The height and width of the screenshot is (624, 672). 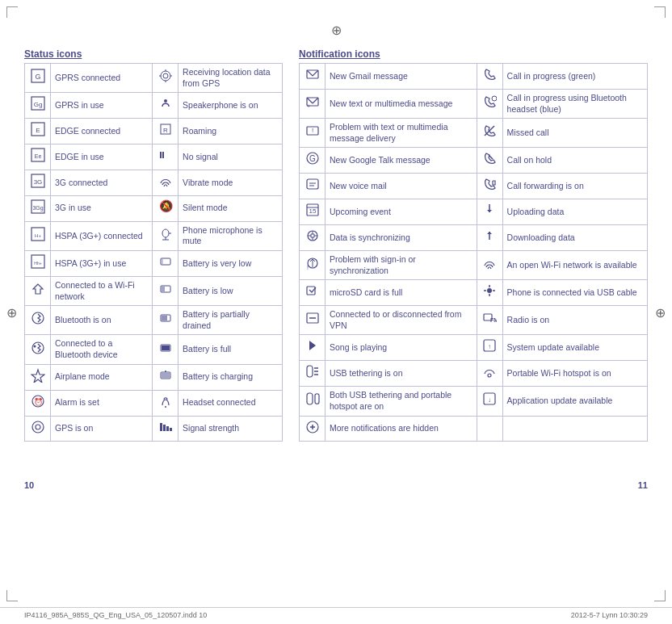 I want to click on status-icon-12: ⏰, so click(x=38, y=403).